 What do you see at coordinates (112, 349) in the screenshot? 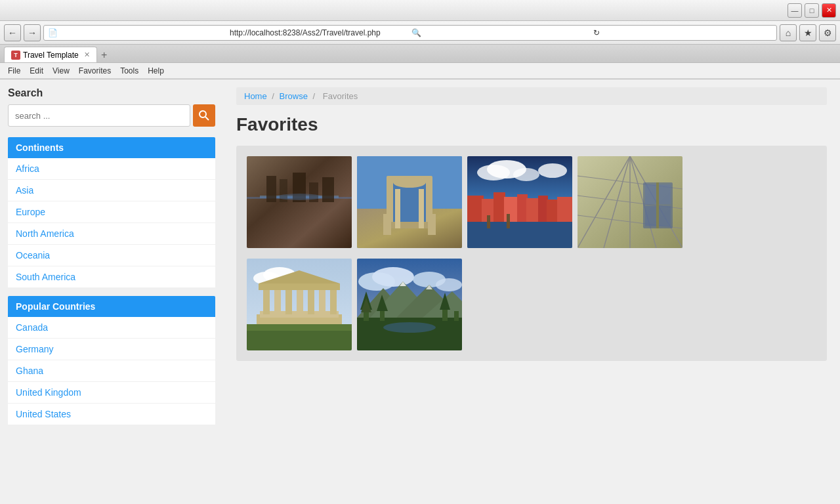
I see `country-germany: Germany` at bounding box center [112, 349].